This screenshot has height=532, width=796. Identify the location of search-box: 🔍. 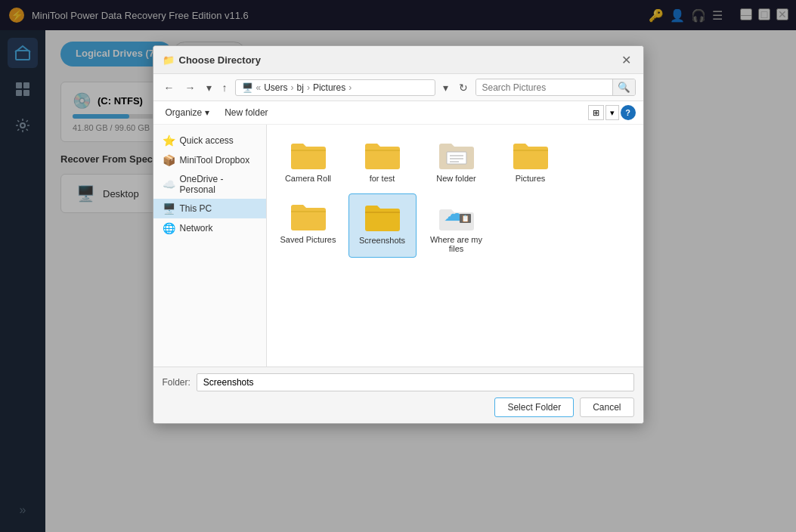
(556, 88).